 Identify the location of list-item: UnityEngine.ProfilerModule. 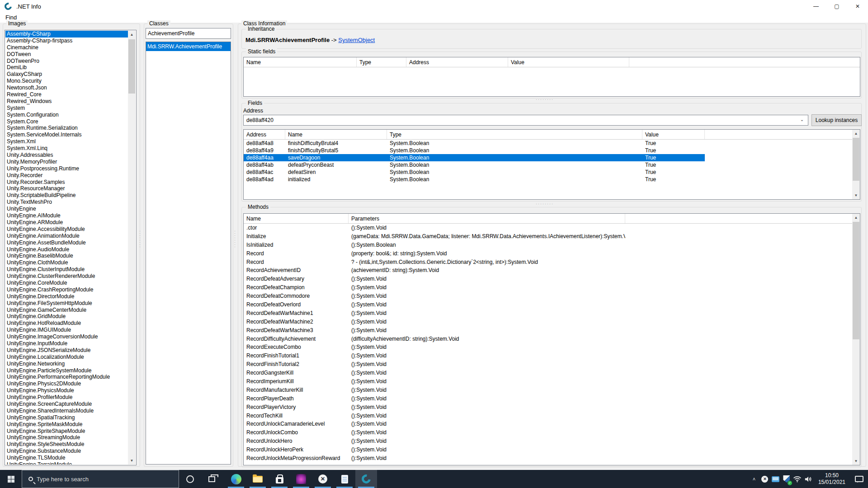
(67, 398).